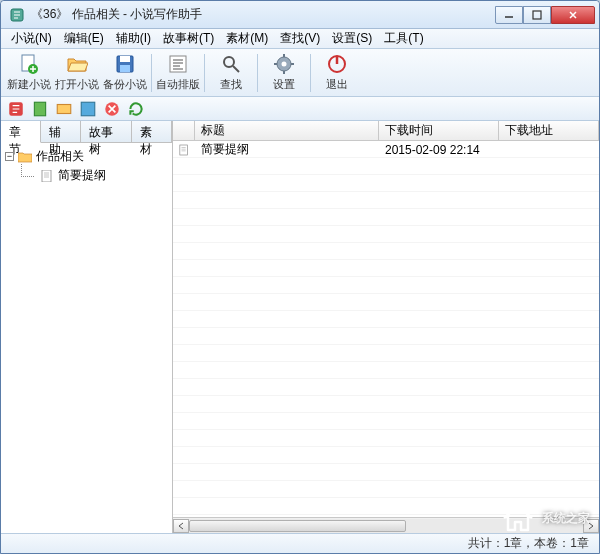 The image size is (600, 554). I want to click on tree-root-label: 作品相关, so click(60, 156).